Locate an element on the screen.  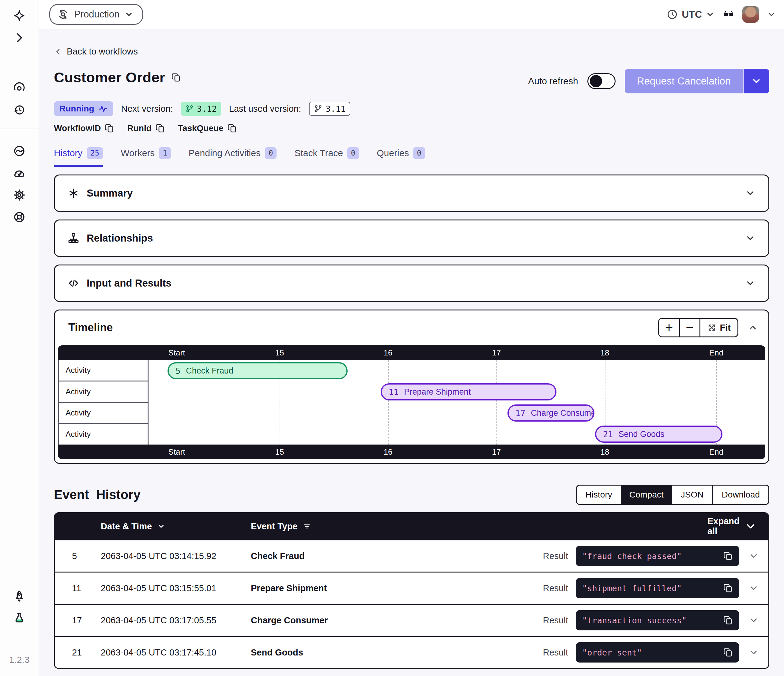
col-event-type: Event Type is located at coordinates (479, 527).